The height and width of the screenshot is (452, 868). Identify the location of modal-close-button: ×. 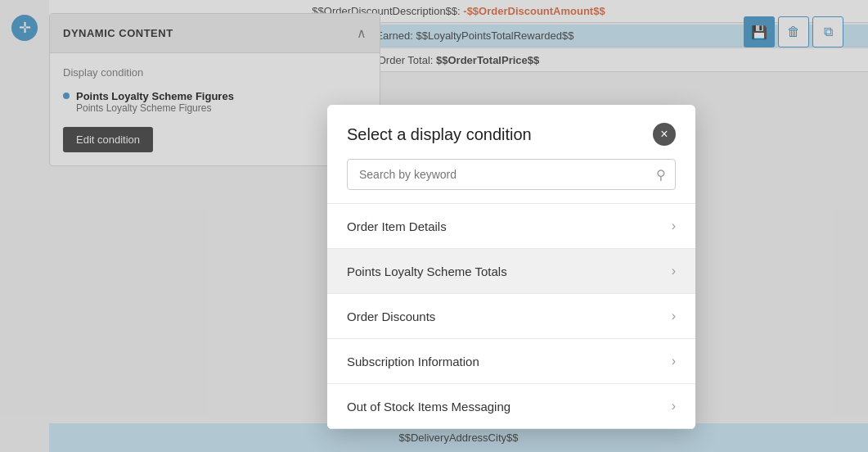
(664, 134).